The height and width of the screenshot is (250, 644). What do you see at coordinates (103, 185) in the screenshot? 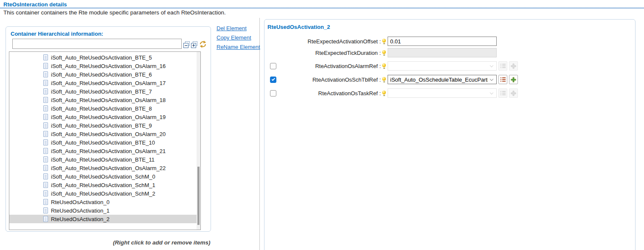
I see `list-item: iSoft_Auto_RteUsedOsActivation_SchM_1` at bounding box center [103, 185].